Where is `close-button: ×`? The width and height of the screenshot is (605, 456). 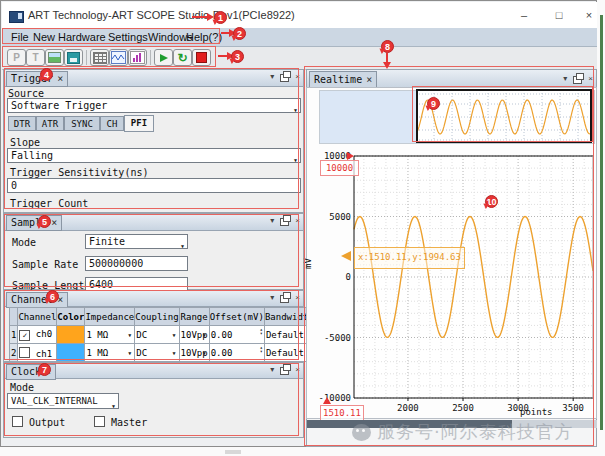
close-button: × is located at coordinates (589, 16).